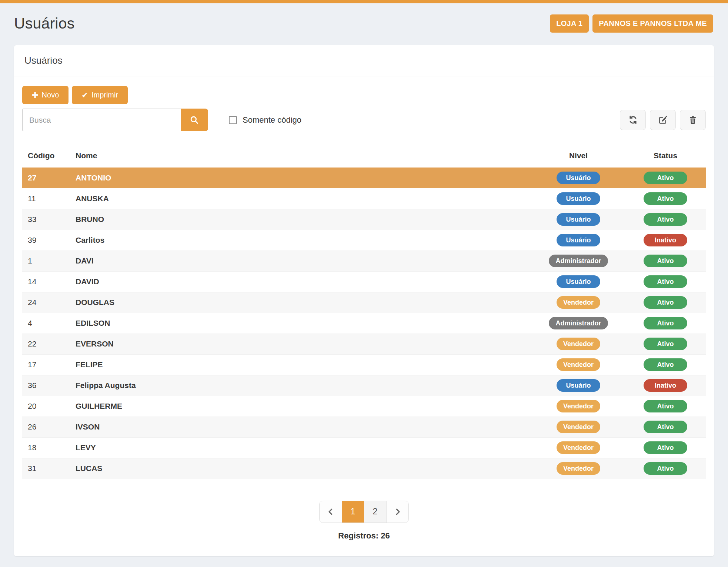  What do you see at coordinates (398, 512) in the screenshot?
I see `chevron-right-icon` at bounding box center [398, 512].